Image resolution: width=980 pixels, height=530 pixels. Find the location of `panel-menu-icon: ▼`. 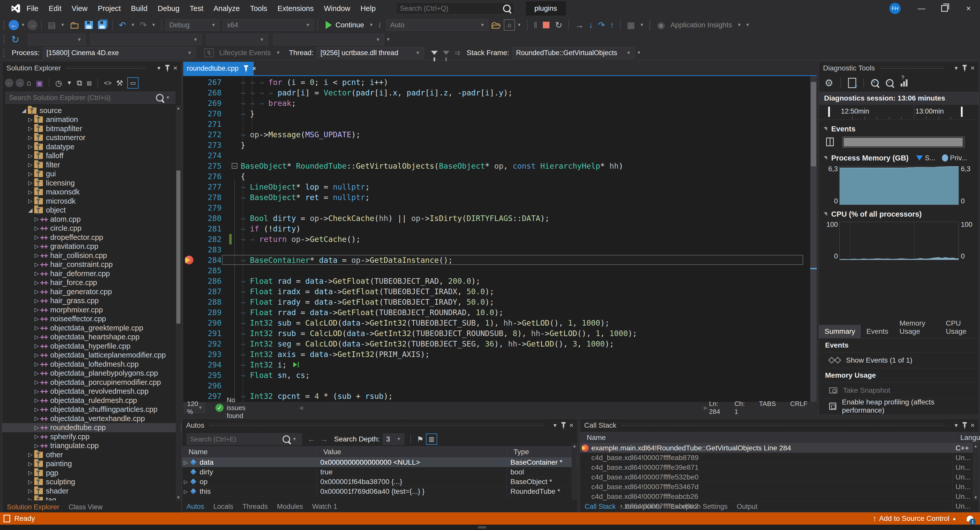

panel-menu-icon: ▼ is located at coordinates (159, 68).